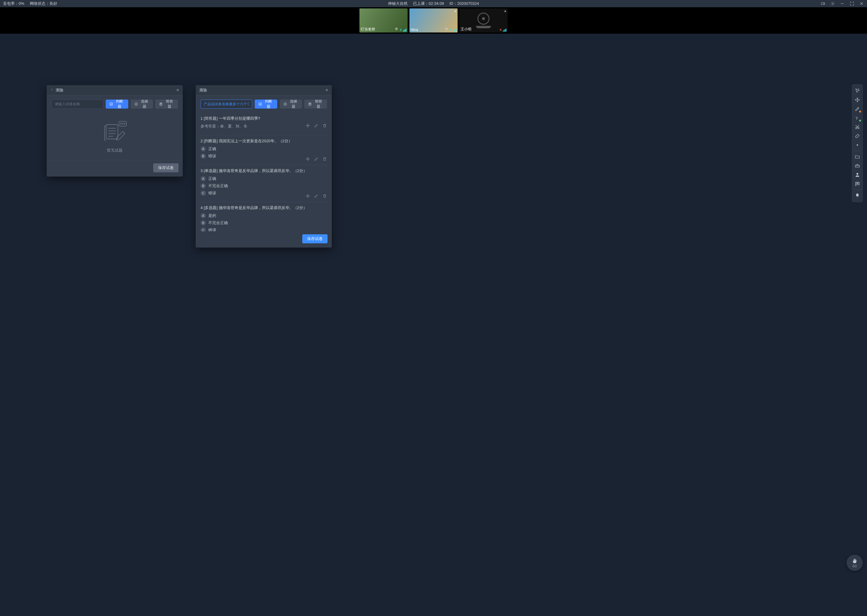  I want to click on option-text: 错误, so click(212, 156).